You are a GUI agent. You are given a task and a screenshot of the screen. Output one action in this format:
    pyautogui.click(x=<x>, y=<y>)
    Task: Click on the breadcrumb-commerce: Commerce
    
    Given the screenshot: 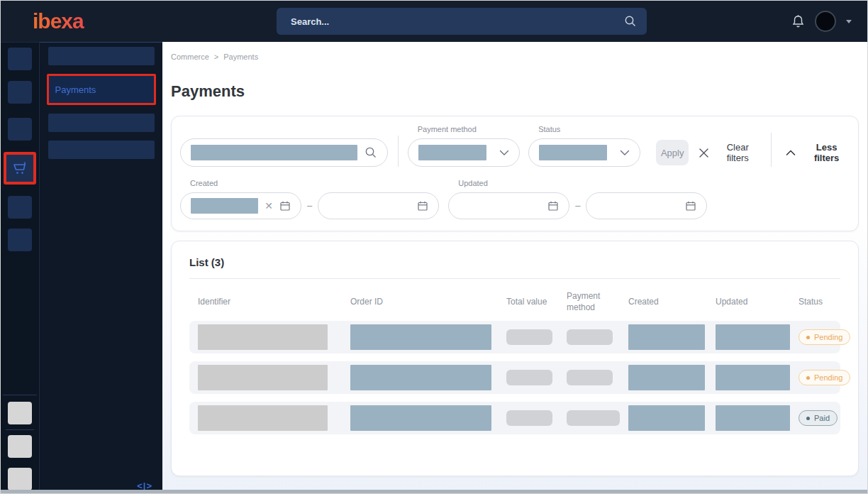 What is the action you would take?
    pyautogui.click(x=190, y=57)
    